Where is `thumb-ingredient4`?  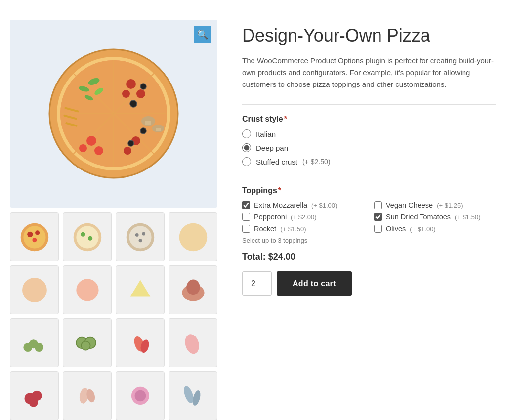
thumb-ingredient4 is located at coordinates (193, 290).